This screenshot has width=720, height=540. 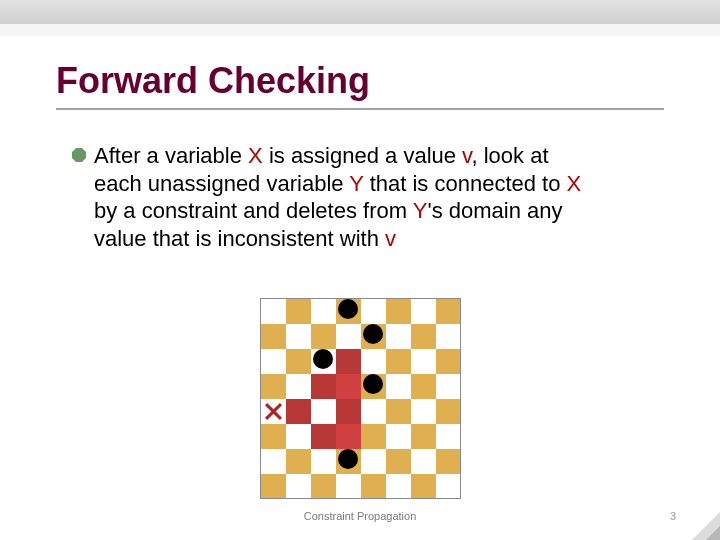 What do you see at coordinates (360, 12) in the screenshot?
I see `window-top-bar` at bounding box center [360, 12].